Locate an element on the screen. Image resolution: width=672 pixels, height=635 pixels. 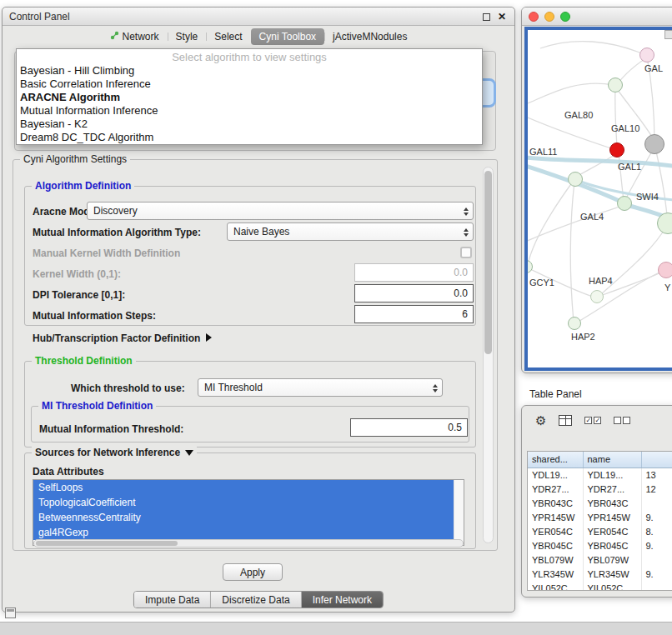
list-scrollbar is located at coordinates (459, 512).